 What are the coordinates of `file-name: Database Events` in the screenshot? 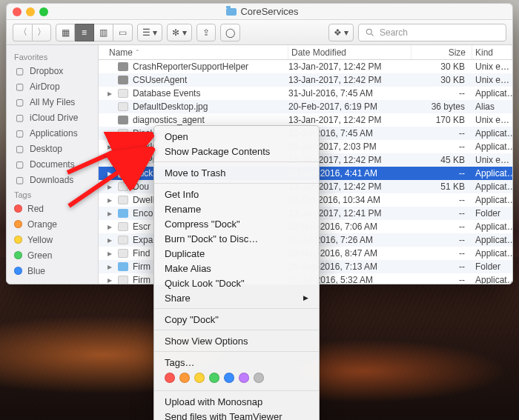 It's located at (166, 93).